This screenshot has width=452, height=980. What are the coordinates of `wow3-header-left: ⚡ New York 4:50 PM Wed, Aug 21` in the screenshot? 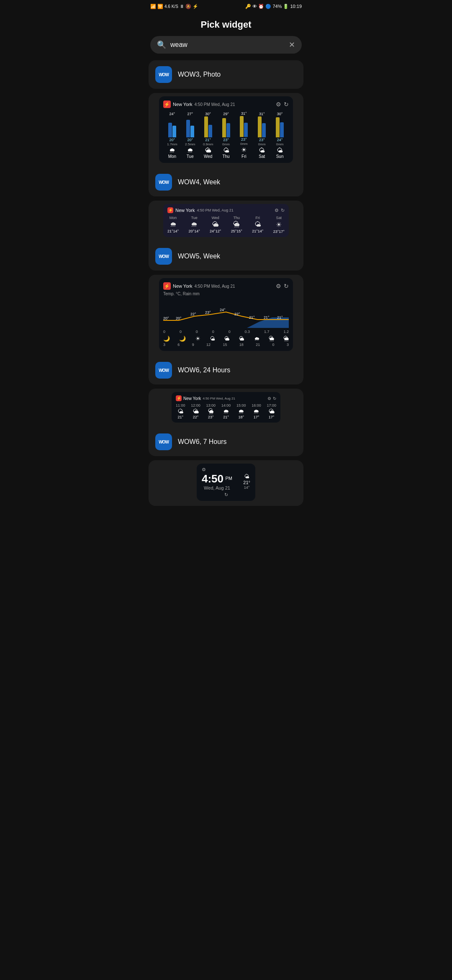 It's located at (199, 104).